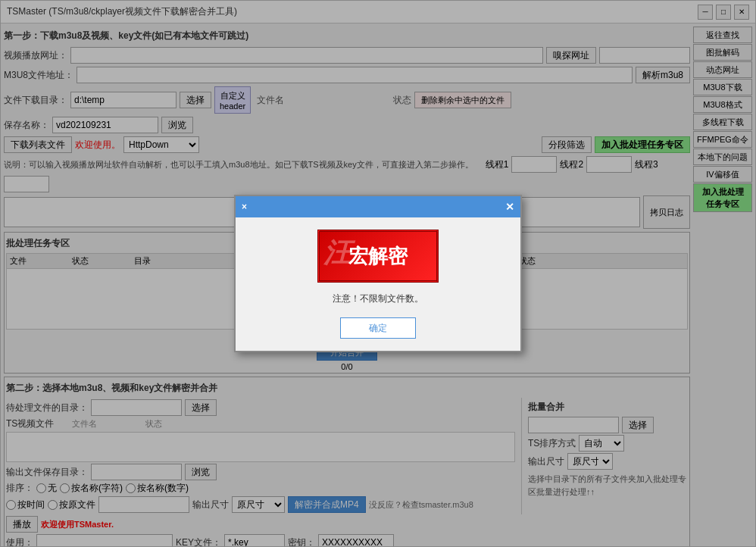 This screenshot has width=756, height=547. I want to click on modal-body: 汪 宏解密 注意！不限制文件数。 确定, so click(378, 284).